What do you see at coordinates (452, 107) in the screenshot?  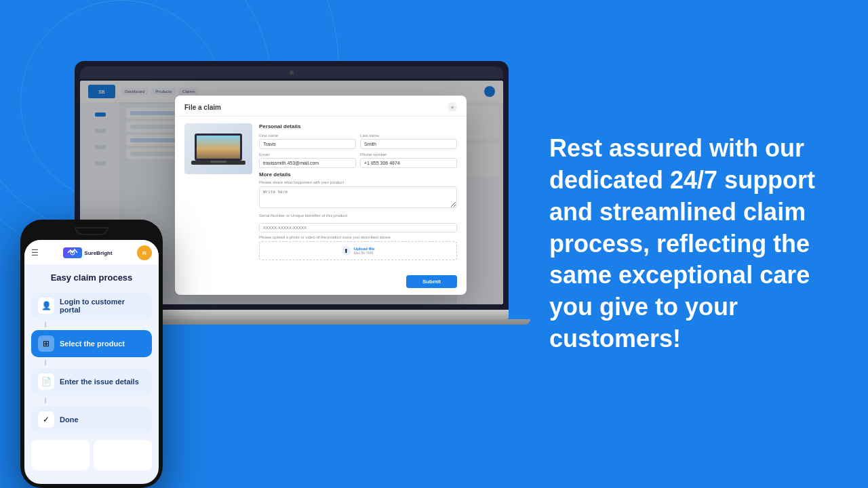 I see `modal-close-button: ×` at bounding box center [452, 107].